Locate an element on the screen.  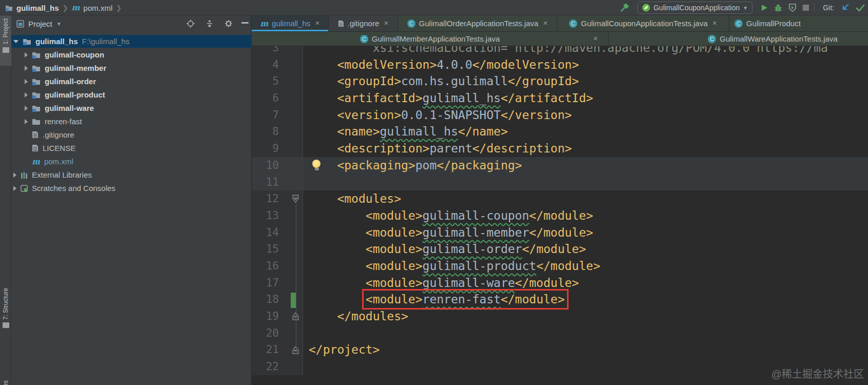
tree-item-label: pom.xml is located at coordinates (59, 161).